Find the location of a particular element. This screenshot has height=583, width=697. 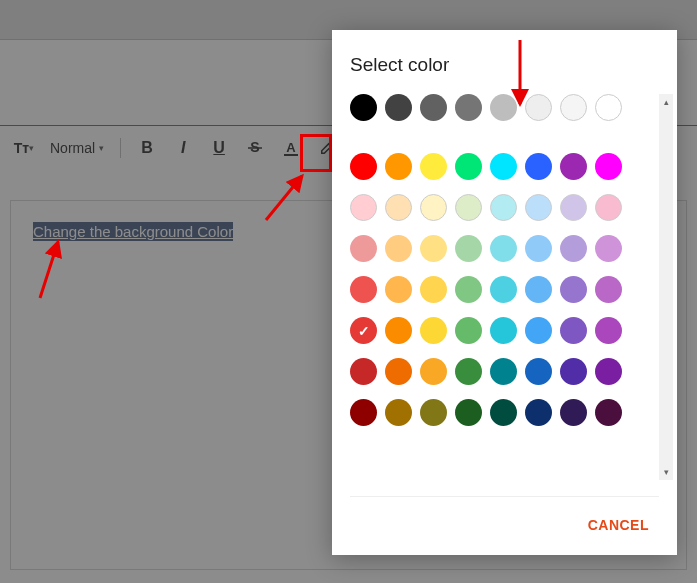

dialog-footer: CANCEL is located at coordinates (504, 518).